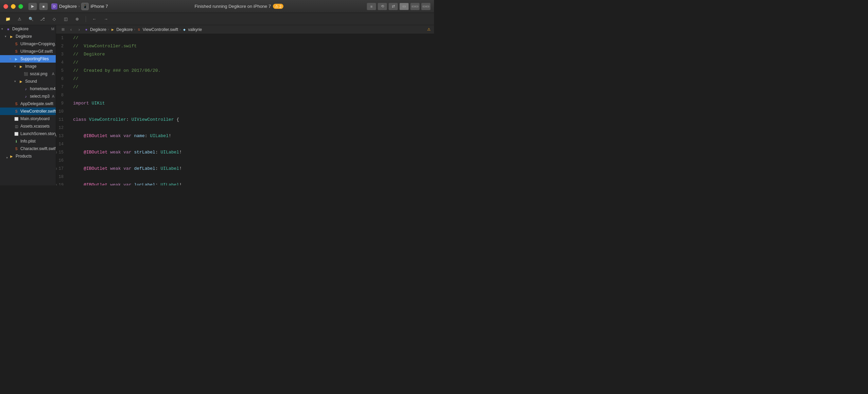  What do you see at coordinates (95, 30) in the screenshot?
I see `breadcrumb-project: ■ Degikore` at bounding box center [95, 30].